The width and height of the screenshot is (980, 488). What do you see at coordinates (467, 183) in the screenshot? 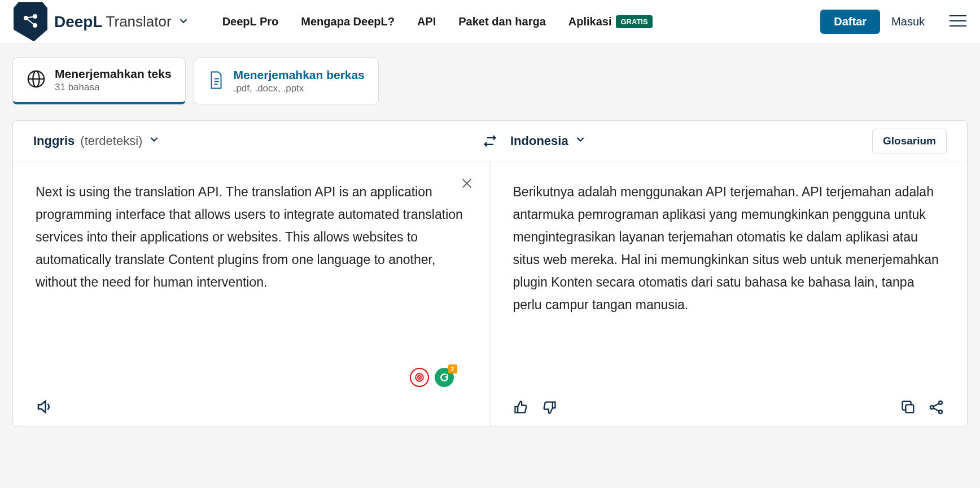
I see `clear-button` at bounding box center [467, 183].